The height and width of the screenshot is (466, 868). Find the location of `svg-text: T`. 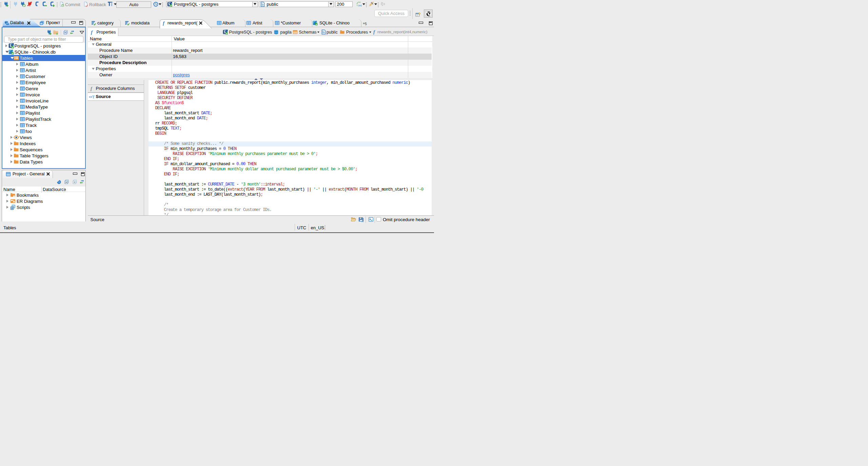

svg-text: T is located at coordinates (93, 97).